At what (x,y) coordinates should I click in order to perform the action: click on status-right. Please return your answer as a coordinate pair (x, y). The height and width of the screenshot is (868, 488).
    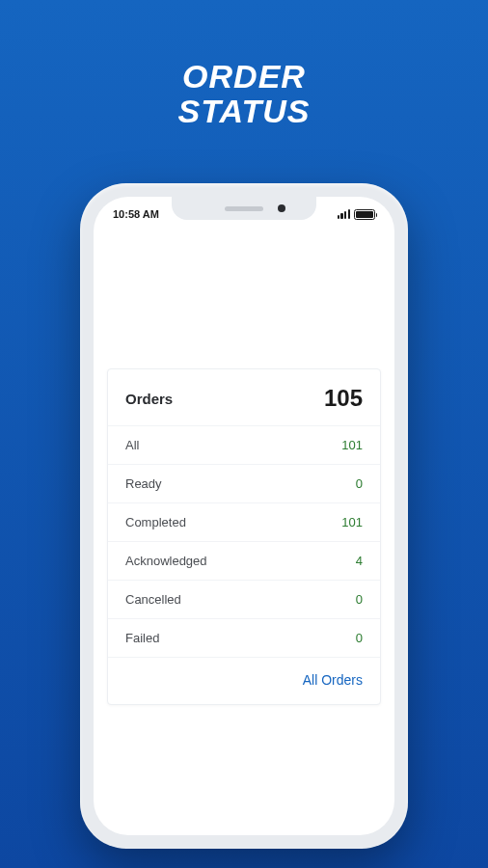
    Looking at the image, I should click on (357, 214).